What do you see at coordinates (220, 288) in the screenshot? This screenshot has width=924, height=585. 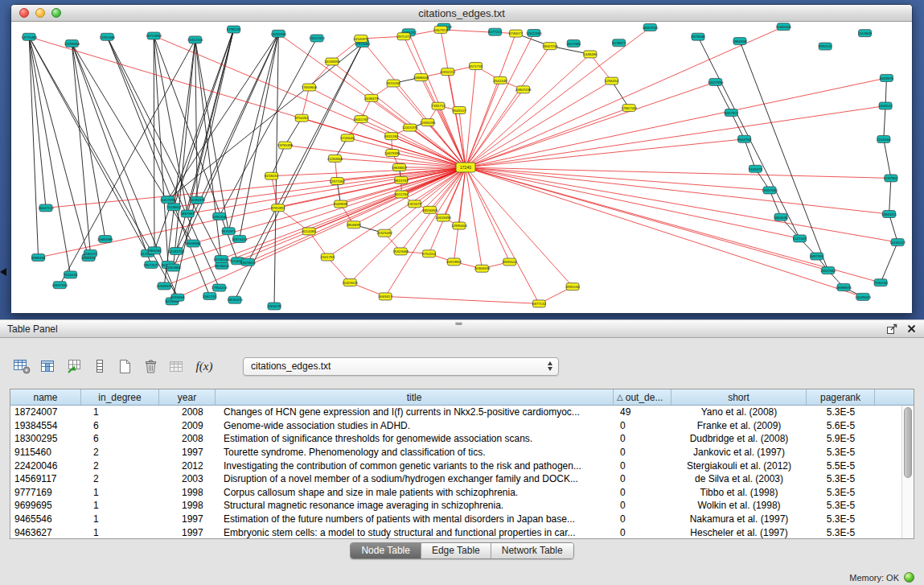 I see `svg-text: 17954203` at bounding box center [220, 288].